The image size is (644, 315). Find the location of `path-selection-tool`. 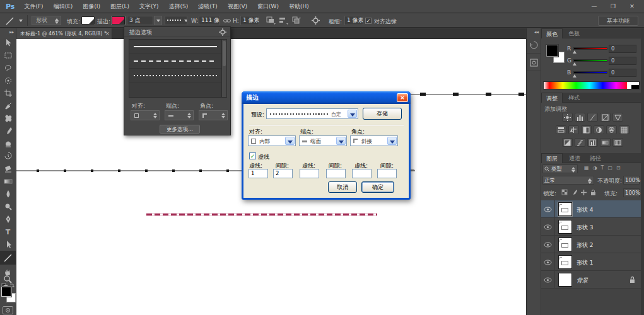

path-selection-tool is located at coordinates (8, 244).